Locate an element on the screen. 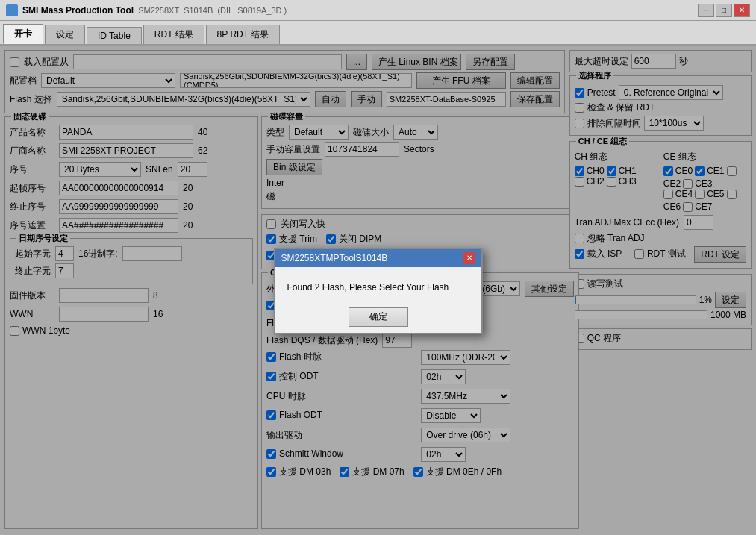 The width and height of the screenshot is (756, 535). modal-dialog: SM2258XTMPToolS1014B ✕ Found 2 Flash, Pl… is located at coordinates (378, 291).